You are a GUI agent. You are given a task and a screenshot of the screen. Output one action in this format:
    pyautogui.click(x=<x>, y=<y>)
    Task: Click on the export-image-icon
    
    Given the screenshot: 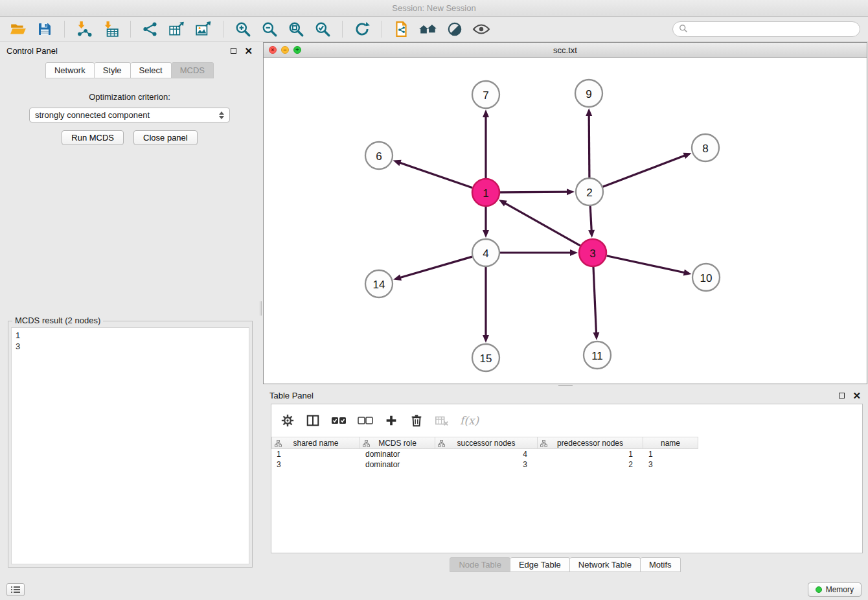 What is the action you would take?
    pyautogui.click(x=203, y=29)
    